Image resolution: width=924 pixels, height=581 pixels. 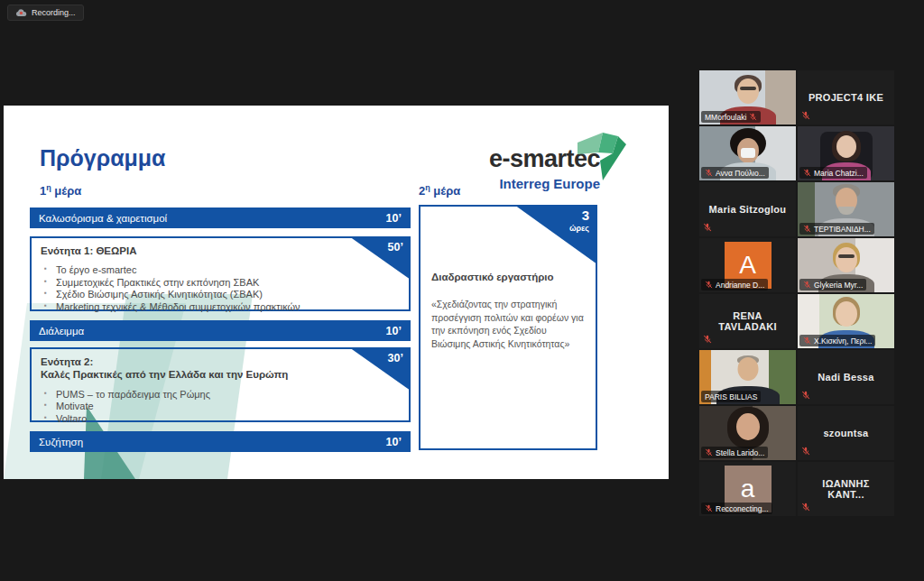 I want to click on recording-indicator: Recording..., so click(x=45, y=13).